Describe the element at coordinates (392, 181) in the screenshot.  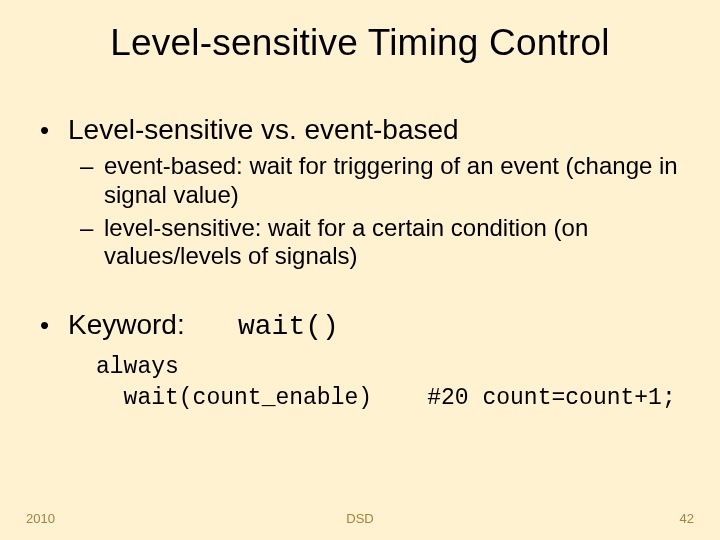
I see `bullet-text: event-based: wait for triggering of an e…` at that location.